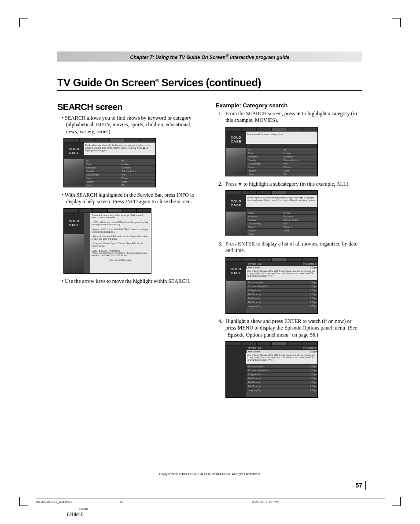 This screenshot has width=420, height=524. What do you see at coordinates (78, 502) in the screenshot?
I see `footer-file: #01E056-061_62HM15` at bounding box center [78, 502].